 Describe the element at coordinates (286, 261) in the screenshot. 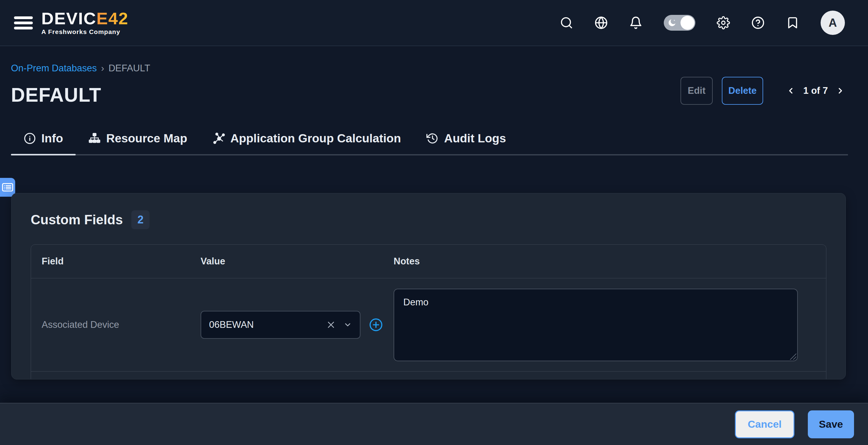

I see `column-header-value: Value` at that location.